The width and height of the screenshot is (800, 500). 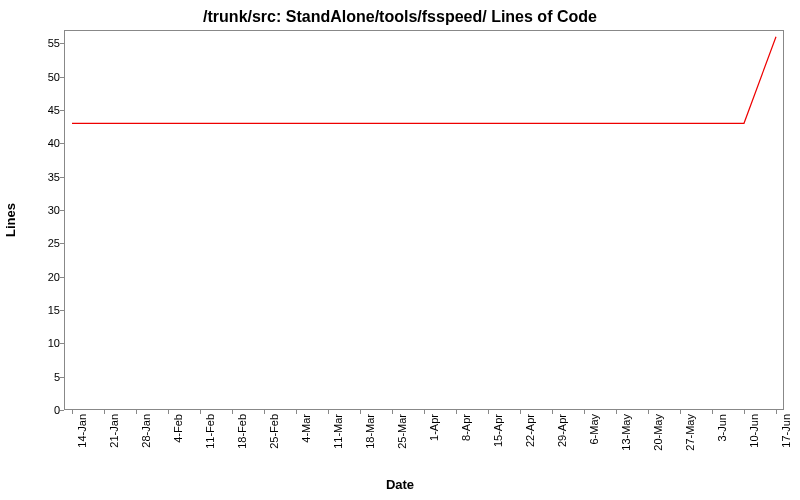 I want to click on chart-title: /trunk/src: StandAlone/tools/fsspeed/ Li…, so click(x=400, y=17).